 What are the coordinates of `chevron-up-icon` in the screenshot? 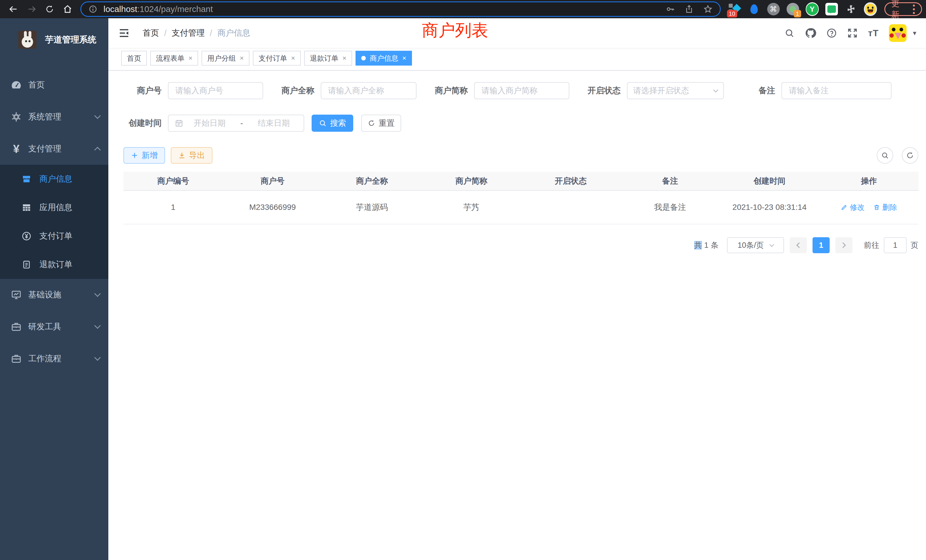 It's located at (98, 150).